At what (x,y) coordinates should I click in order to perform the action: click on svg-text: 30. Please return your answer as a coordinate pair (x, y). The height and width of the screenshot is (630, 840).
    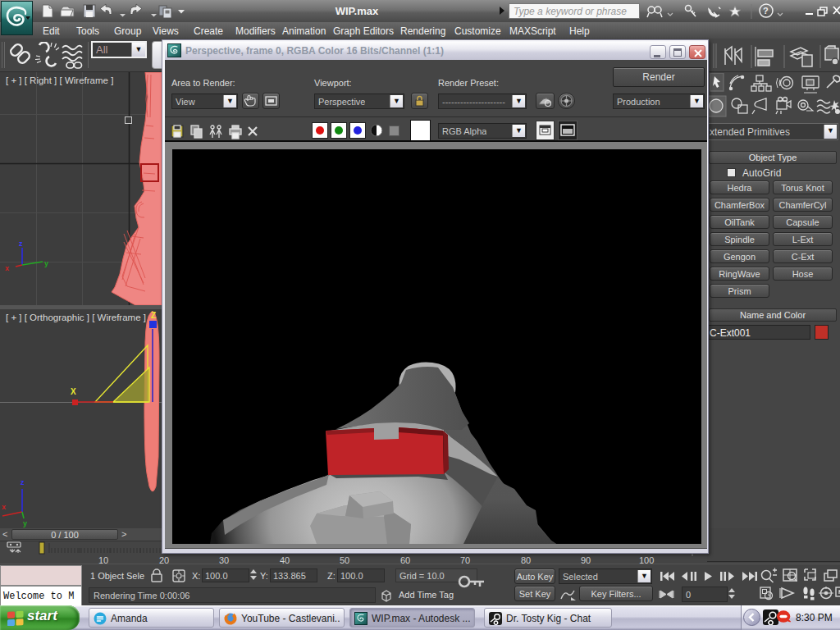
    Looking at the image, I should click on (224, 559).